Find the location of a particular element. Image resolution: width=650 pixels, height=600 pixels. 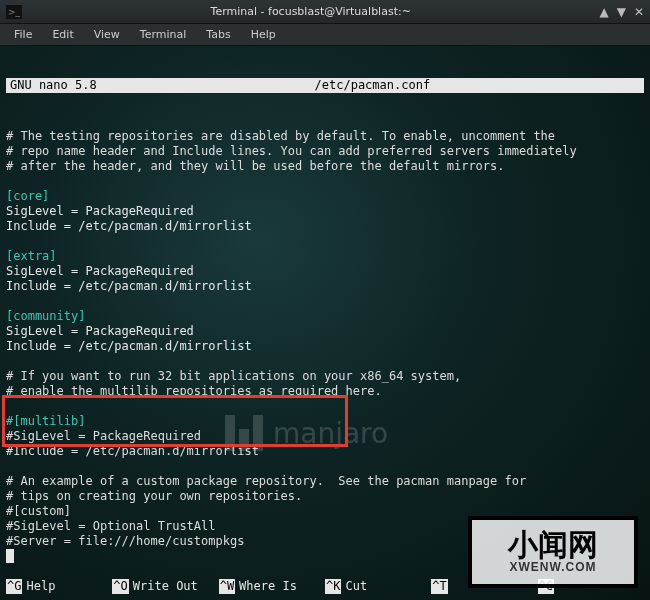

window-titlebar: >_ Terminal - focusblast@Virtualblast:~ … is located at coordinates (325, 12).